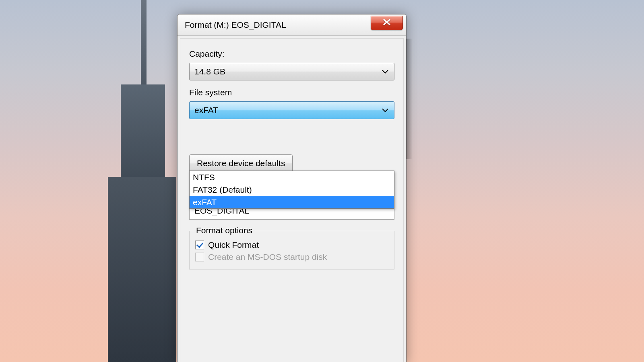 The image size is (644, 362). I want to click on filesystem-dropdown: exFAT, so click(292, 110).